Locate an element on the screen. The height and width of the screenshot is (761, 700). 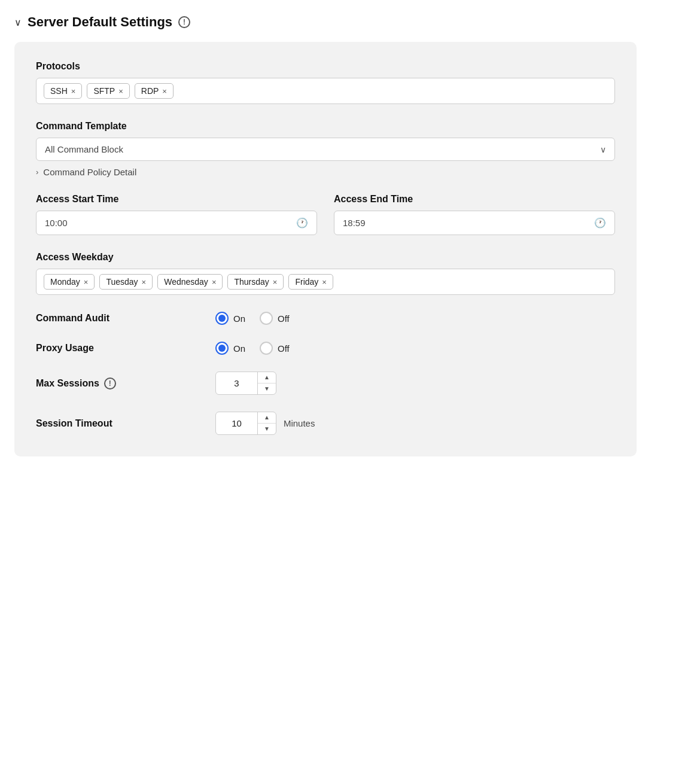
section-header: ∨ Server Default Settings ! is located at coordinates (350, 22).